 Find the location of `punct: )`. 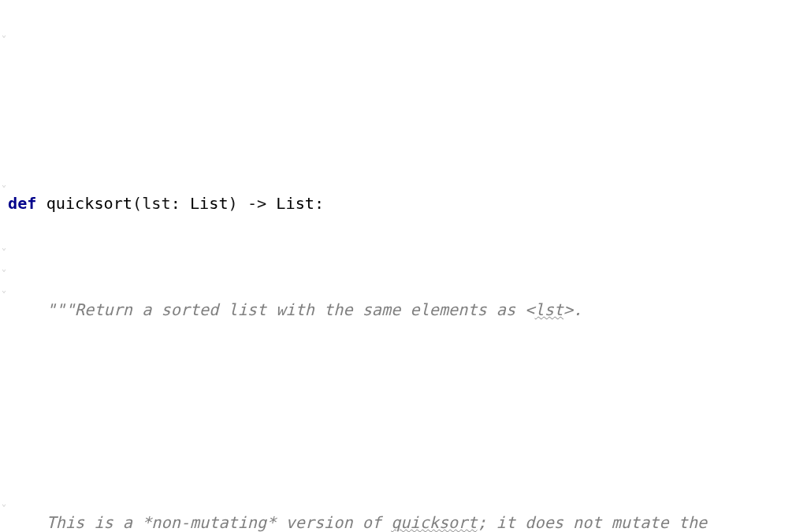

punct: ) is located at coordinates (233, 203).